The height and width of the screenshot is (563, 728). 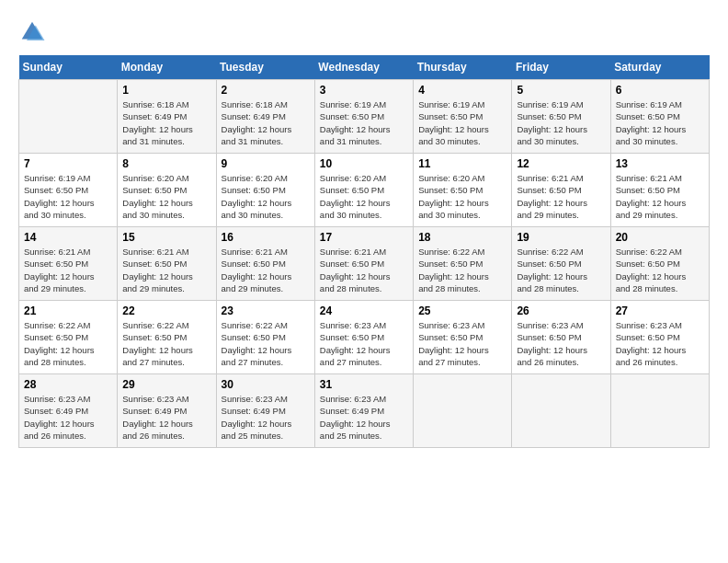 I want to click on day-number: 26, so click(x=561, y=311).